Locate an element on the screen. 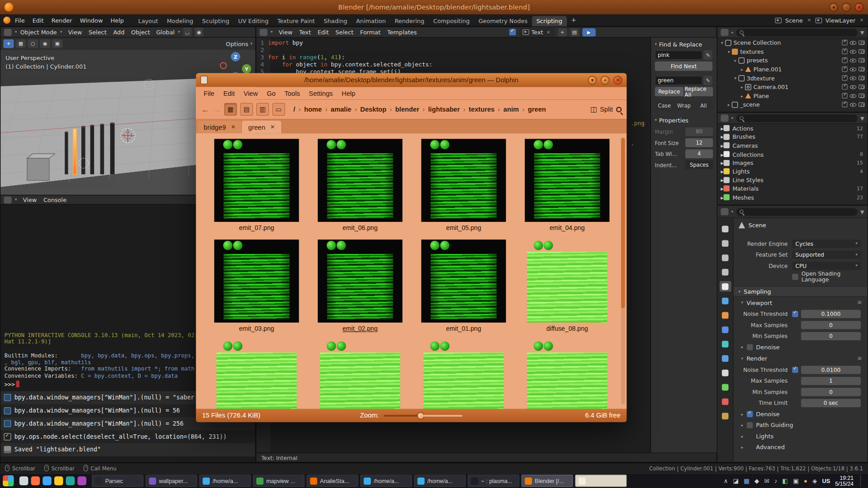 The width and height of the screenshot is (868, 488). replace-button: Replace is located at coordinates (669, 91).